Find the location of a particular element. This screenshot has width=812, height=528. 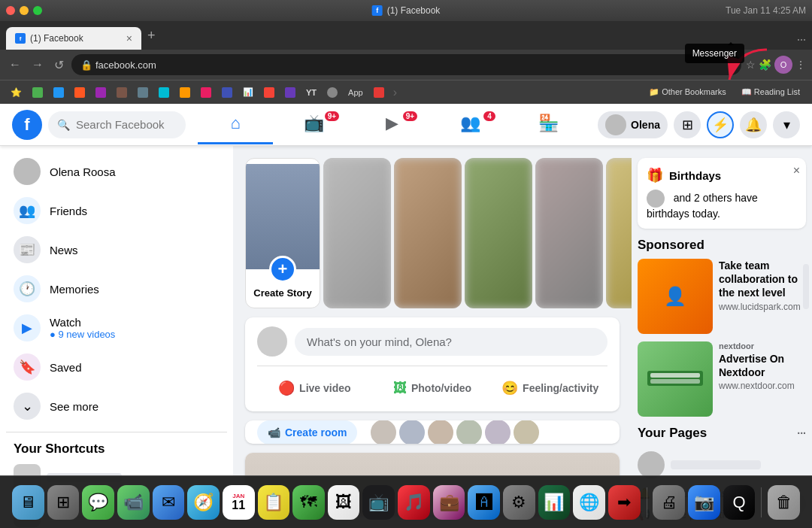

feeling-activity-button: 😊 Feeling/activity is located at coordinates (550, 388).